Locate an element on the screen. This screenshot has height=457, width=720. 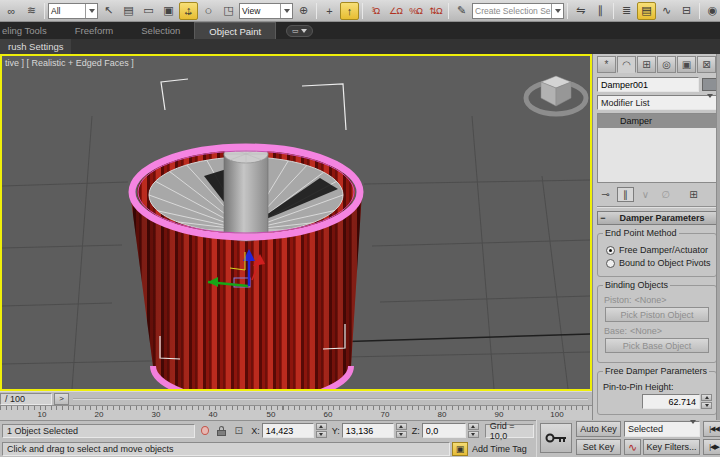
use-pivot-center-icon: ⊕ is located at coordinates (304, 11).